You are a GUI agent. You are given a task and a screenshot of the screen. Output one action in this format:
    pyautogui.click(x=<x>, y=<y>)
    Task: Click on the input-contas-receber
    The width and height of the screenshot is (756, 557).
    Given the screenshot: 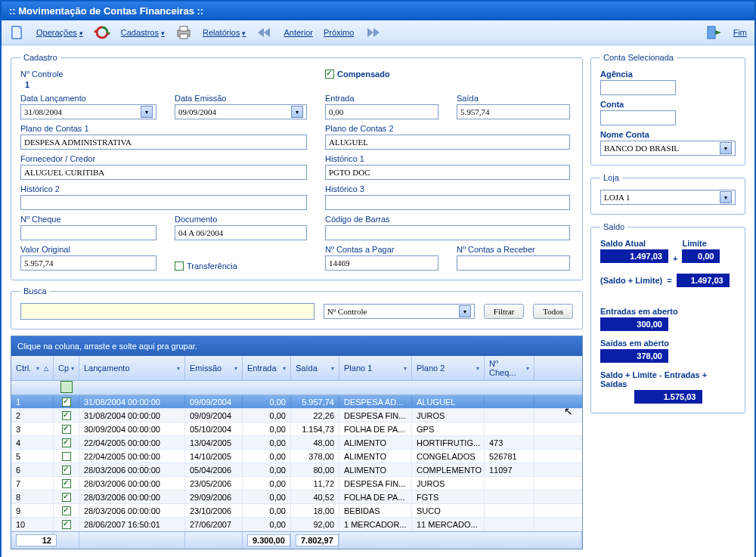 What is the action you would take?
    pyautogui.click(x=513, y=263)
    